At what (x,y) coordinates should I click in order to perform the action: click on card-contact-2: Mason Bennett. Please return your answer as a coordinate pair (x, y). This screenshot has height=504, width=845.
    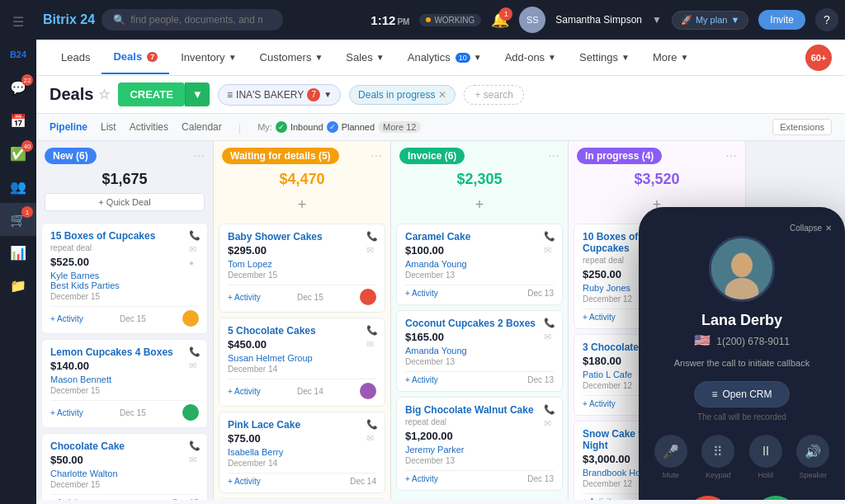
    Looking at the image, I should click on (125, 379).